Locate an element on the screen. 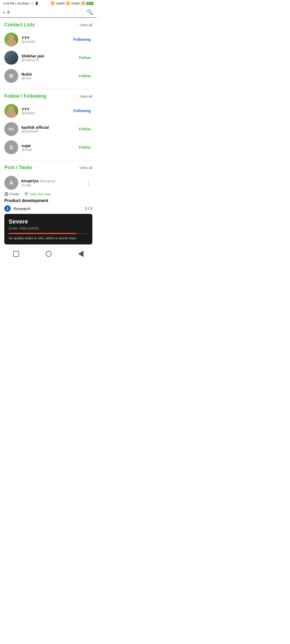 The height and width of the screenshot is (644, 290). research-count: 1 / 1 is located at coordinates (89, 208).